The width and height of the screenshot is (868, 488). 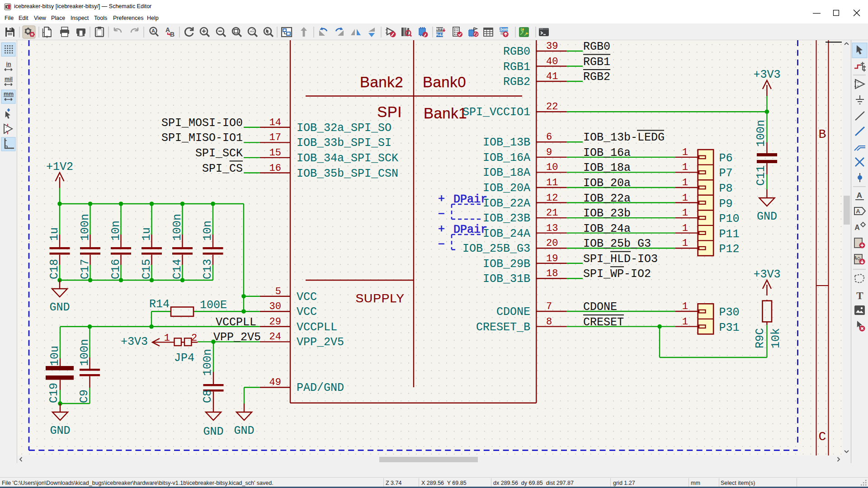 What do you see at coordinates (506, 158) in the screenshot?
I see `svg-text: IOB_16A` at bounding box center [506, 158].